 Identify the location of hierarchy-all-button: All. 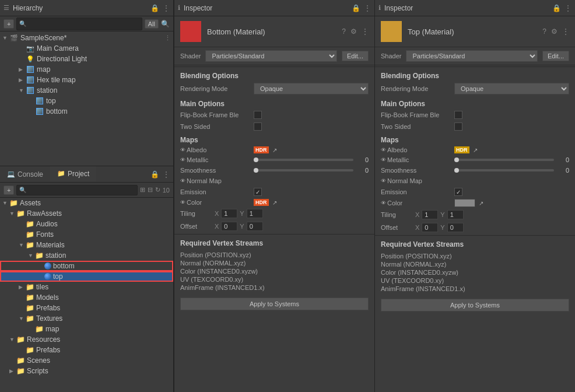
(152, 24).